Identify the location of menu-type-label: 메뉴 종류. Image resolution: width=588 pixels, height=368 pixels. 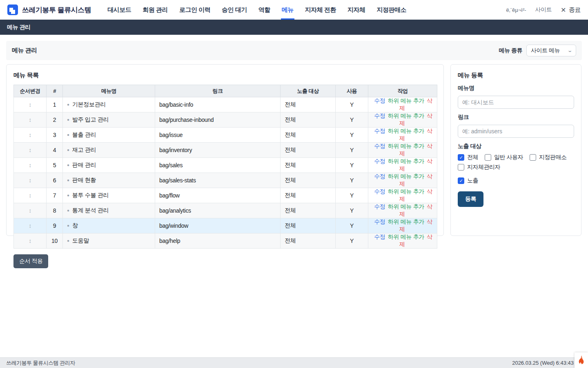
(510, 51).